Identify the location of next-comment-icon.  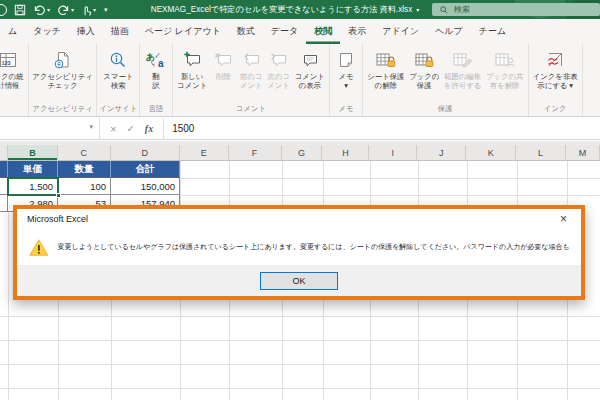
(278, 60).